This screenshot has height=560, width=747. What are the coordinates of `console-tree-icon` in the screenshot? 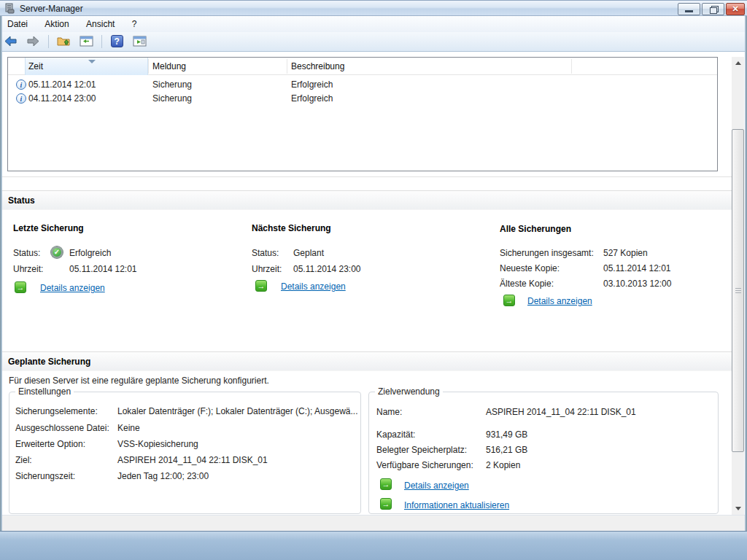 It's located at (86, 41).